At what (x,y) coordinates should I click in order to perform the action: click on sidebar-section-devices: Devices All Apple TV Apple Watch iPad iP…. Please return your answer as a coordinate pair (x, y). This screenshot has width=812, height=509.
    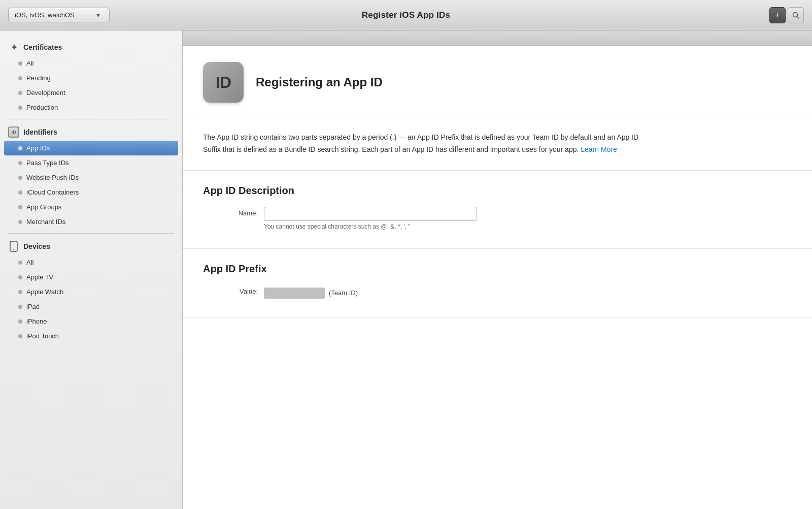
    Looking at the image, I should click on (91, 291).